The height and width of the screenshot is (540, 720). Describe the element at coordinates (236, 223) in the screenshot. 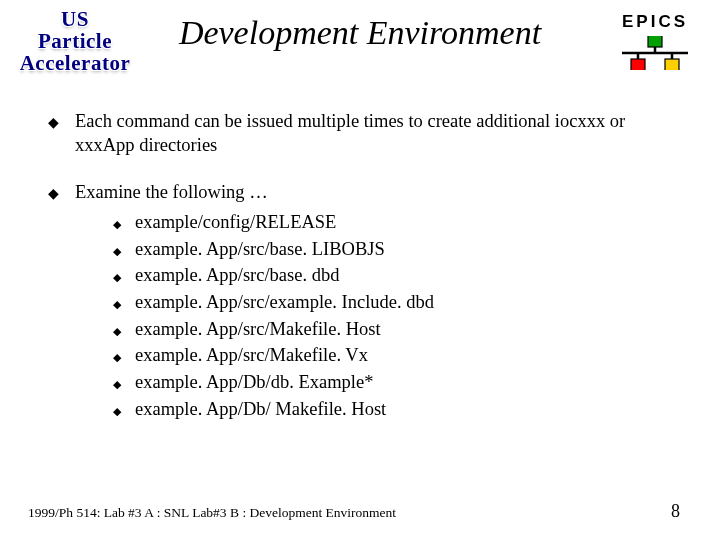

I see `sub-bullet-text: example/config/RELEASE` at that location.